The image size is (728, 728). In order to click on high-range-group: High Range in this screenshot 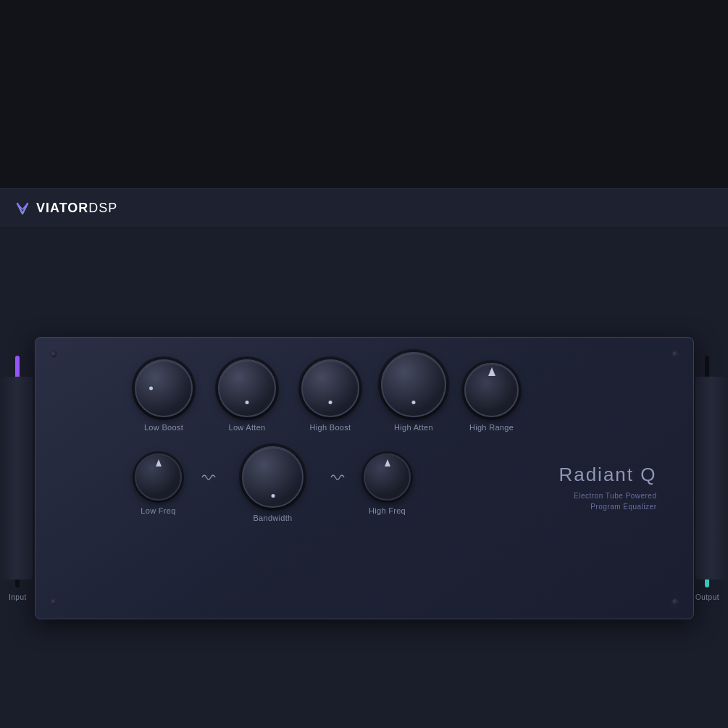, I will do `click(492, 397)`.